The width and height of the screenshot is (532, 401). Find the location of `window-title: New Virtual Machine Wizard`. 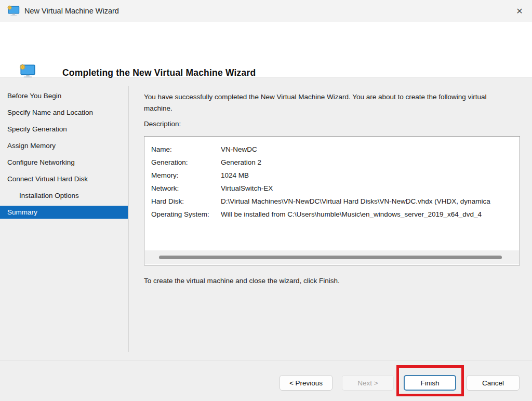

window-title: New Virtual Machine Wizard is located at coordinates (72, 11).